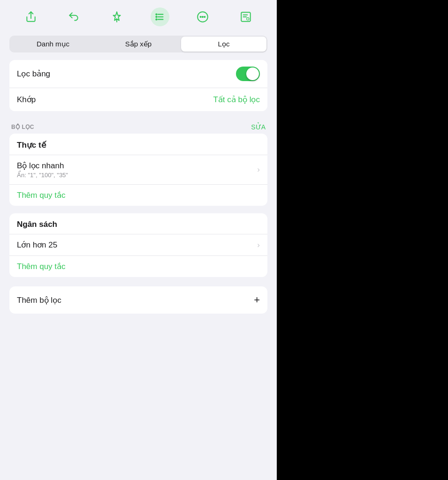 The width and height of the screenshot is (448, 480). I want to click on section-title: BỘ LỌC, so click(23, 127).